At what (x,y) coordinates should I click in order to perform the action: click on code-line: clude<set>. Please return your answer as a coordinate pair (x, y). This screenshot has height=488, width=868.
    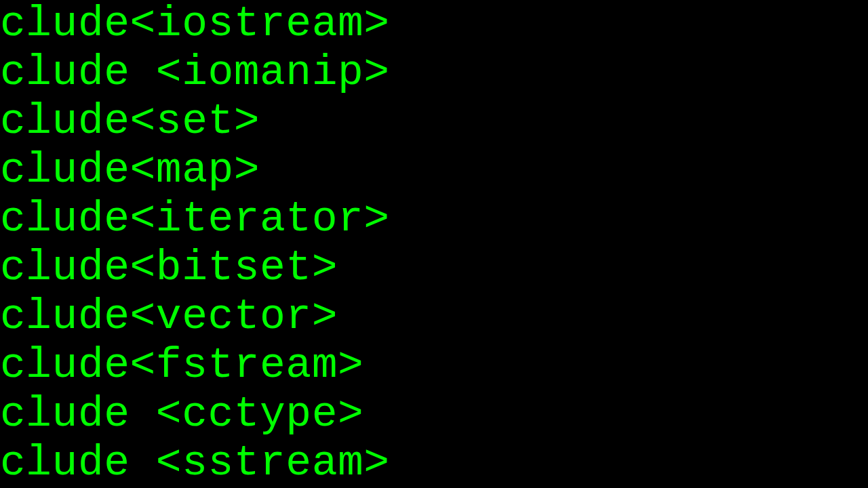
    Looking at the image, I should click on (434, 122).